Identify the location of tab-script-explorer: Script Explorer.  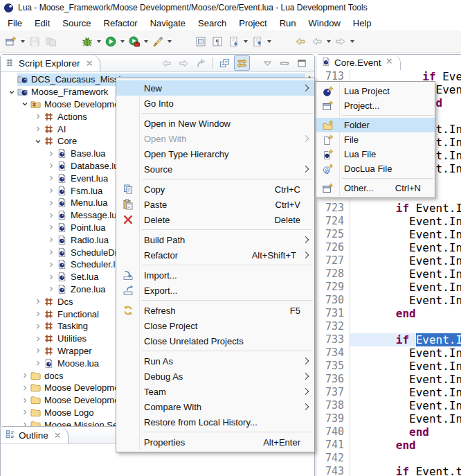
(51, 63).